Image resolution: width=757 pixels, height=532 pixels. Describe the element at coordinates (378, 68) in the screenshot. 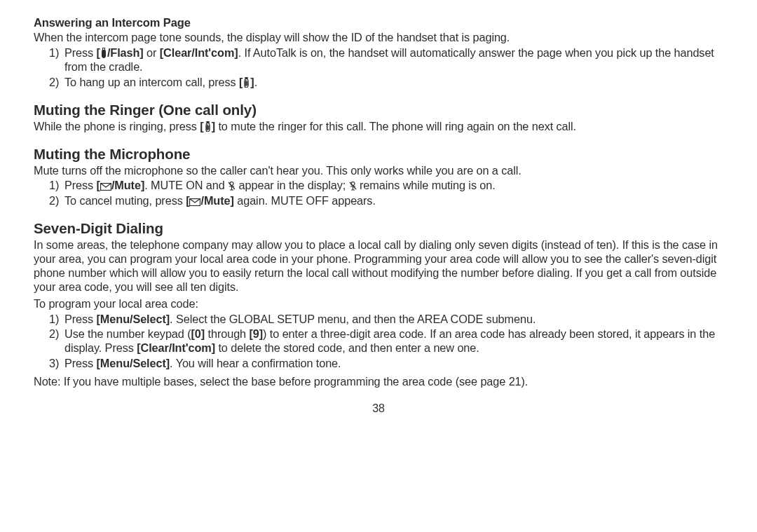

I see `steps-answering-intercom: Press [/Flash] or [Clear/Int'com]. If Au…` at that location.